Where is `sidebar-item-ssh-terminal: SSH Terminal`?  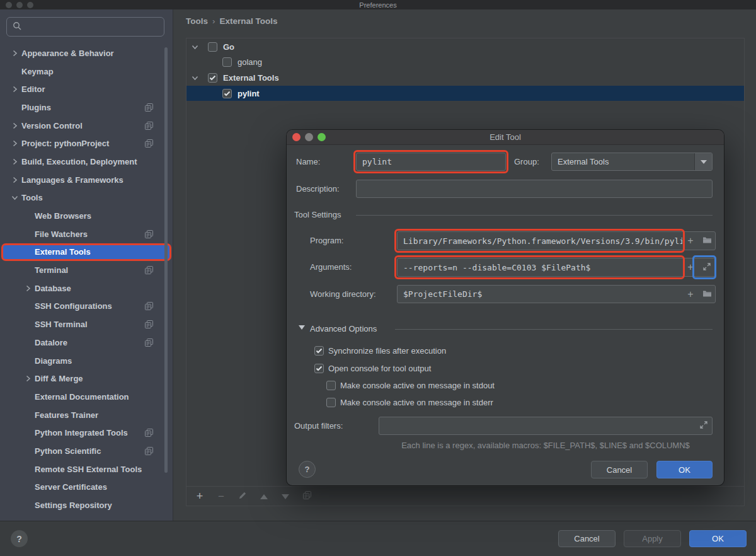
sidebar-item-ssh-terminal: SSH Terminal is located at coordinates (86, 324).